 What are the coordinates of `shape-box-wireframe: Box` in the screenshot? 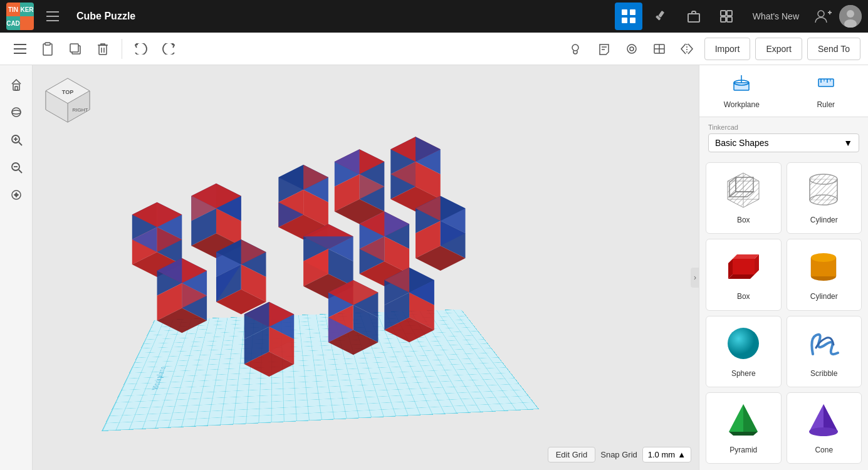 It's located at (743, 198).